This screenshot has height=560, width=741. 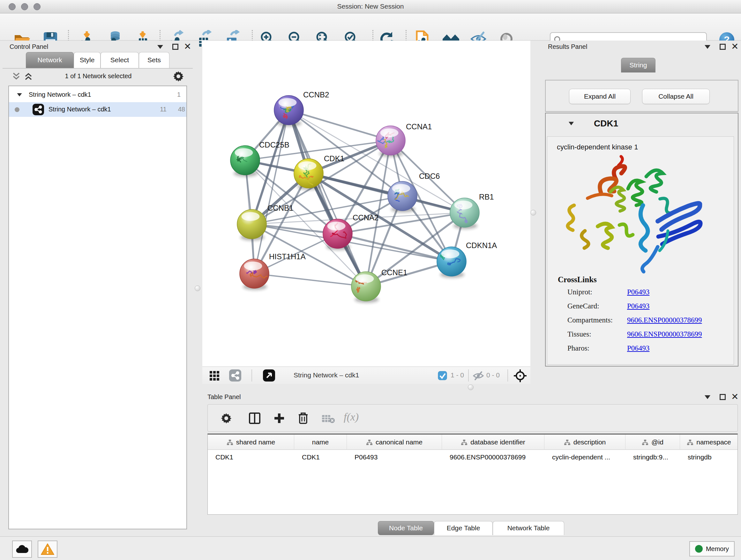 I want to click on node-table: shared namenamecanonical namedatabase id…, so click(x=472, y=474).